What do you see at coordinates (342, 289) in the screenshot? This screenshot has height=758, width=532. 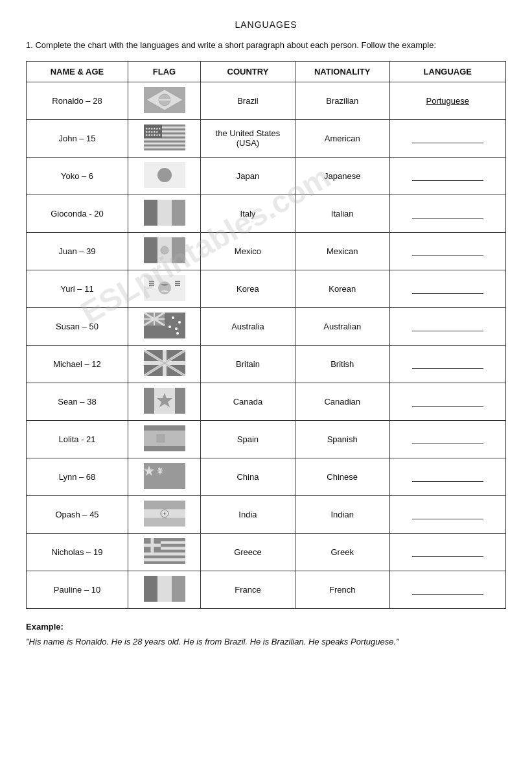 I see `cell-nationality: Korean` at bounding box center [342, 289].